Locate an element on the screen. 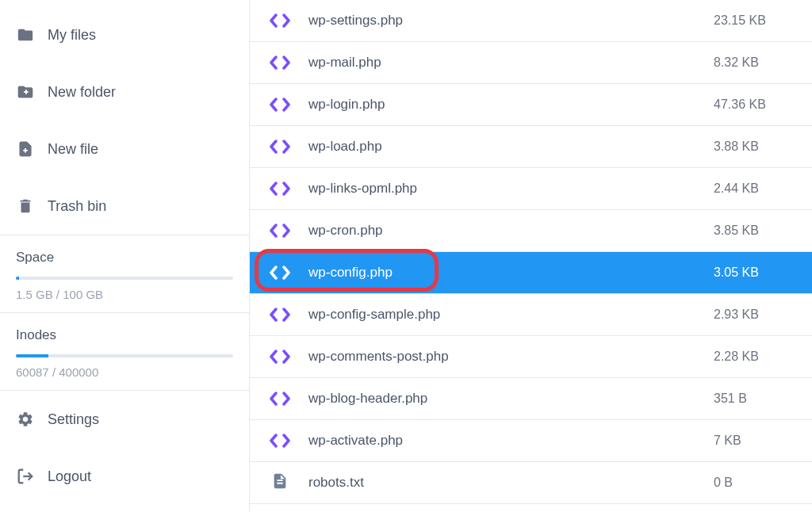 The image size is (812, 512). file-size: 3.85 KB is located at coordinates (753, 231).